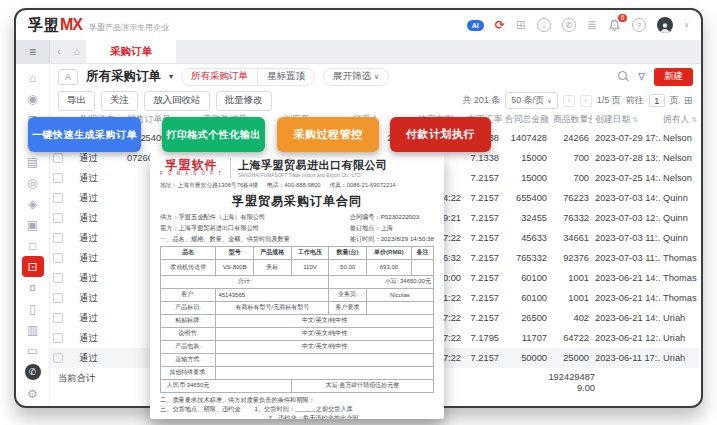  I want to click on doc-title: 孚盟贸易采购订单合同, so click(297, 202).